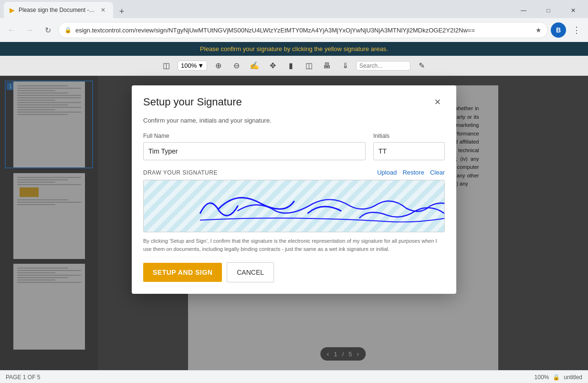 Image resolution: width=588 pixels, height=383 pixels. What do you see at coordinates (294, 206) in the screenshot?
I see `signature-canvas` at bounding box center [294, 206].